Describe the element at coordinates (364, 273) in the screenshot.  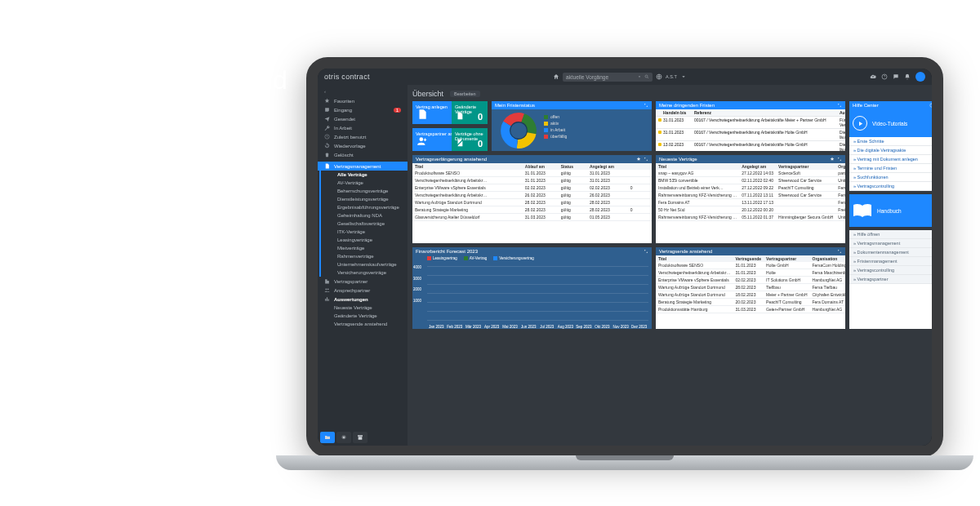
I see `sidebar-contract-type: Versicherungsverträge` at that location.